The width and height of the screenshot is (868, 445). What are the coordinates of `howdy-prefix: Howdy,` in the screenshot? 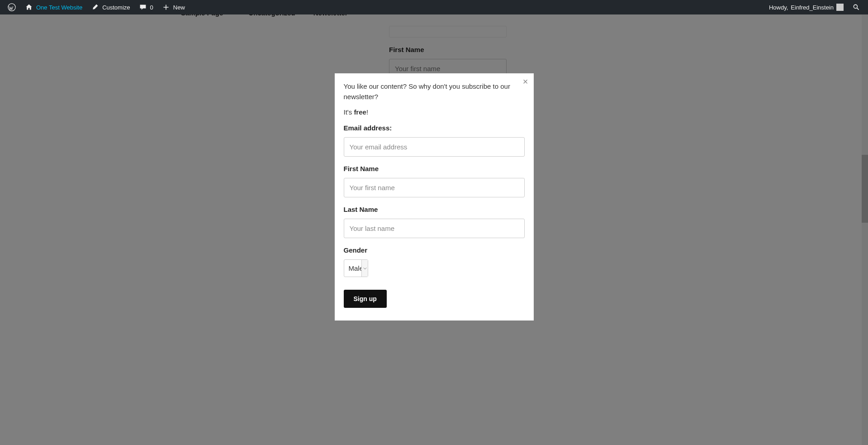 It's located at (778, 7).